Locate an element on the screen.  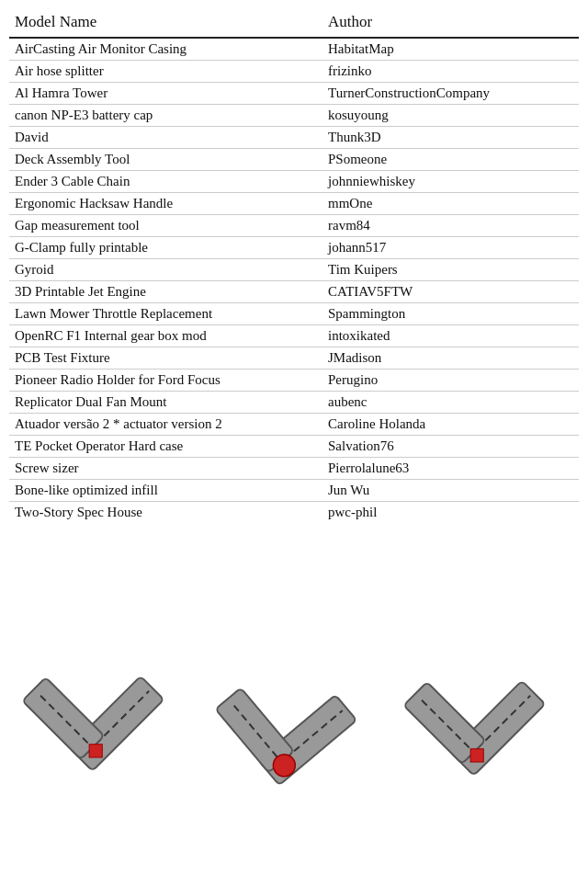
table-row: OpenRC F1 Internal gear box modintoxikat… is located at coordinates (294, 336).